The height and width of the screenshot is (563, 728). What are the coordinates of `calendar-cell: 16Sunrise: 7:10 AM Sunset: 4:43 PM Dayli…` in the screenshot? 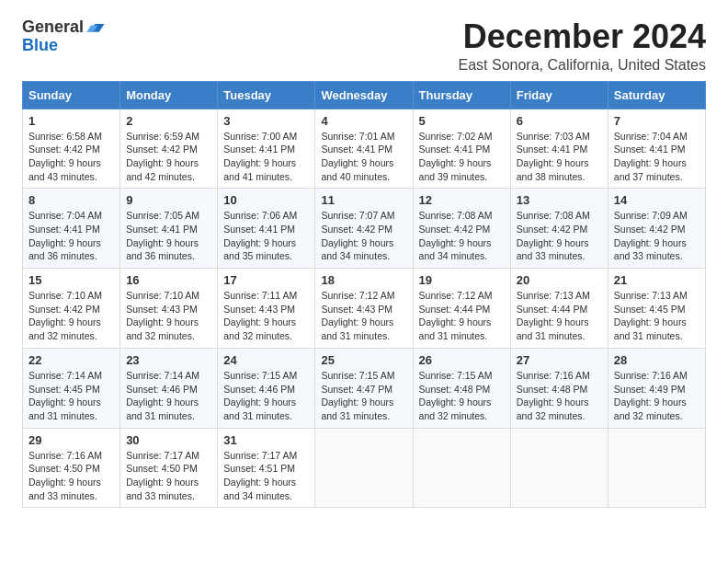 It's located at (169, 309).